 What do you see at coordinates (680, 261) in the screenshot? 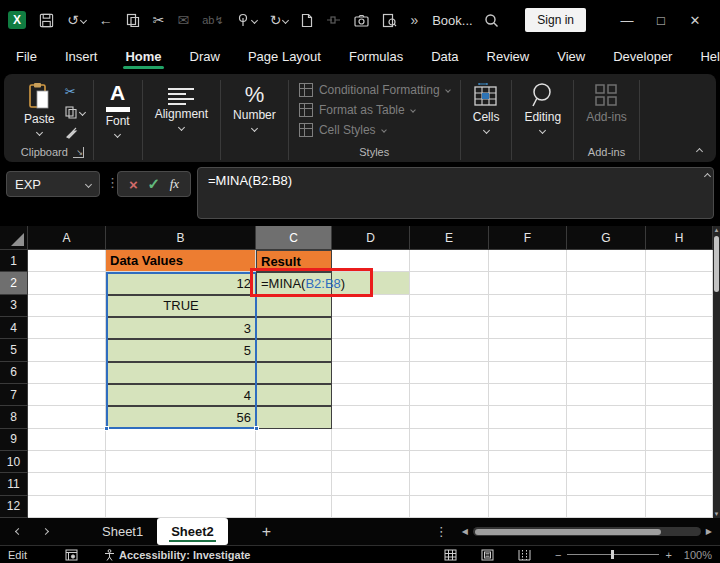
I see `cell-H1` at bounding box center [680, 261].